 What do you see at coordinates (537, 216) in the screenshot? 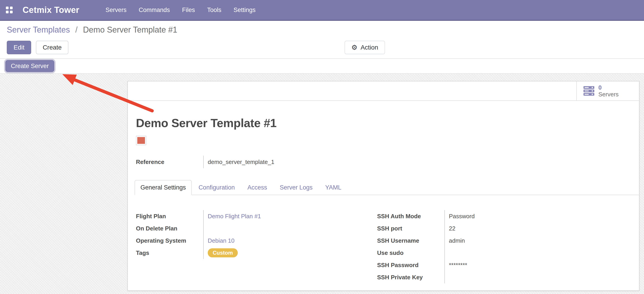
I see `ssh-auth-mode-value: Password` at bounding box center [537, 216].